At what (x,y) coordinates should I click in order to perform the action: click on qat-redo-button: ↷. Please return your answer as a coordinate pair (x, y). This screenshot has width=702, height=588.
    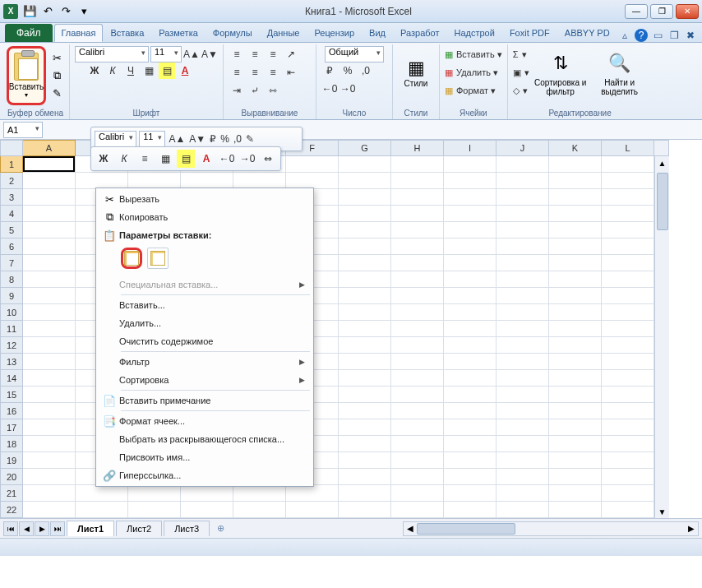
    Looking at the image, I should click on (66, 12).